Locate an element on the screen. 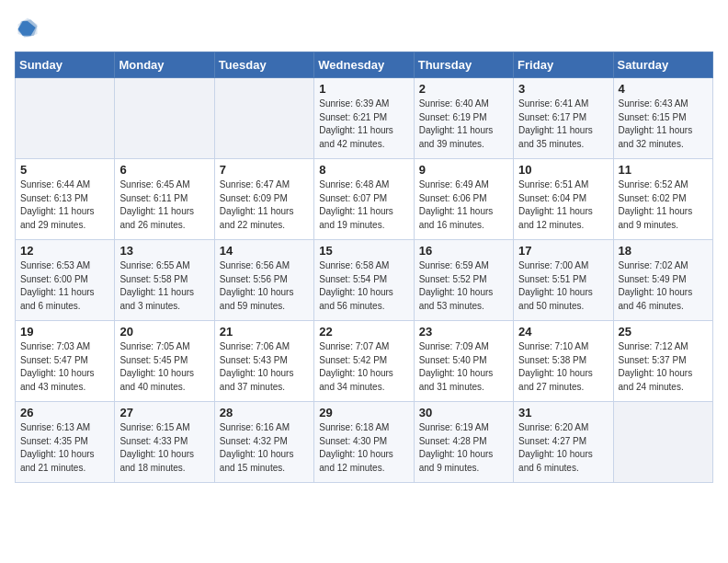  day-number: 24 is located at coordinates (563, 331).